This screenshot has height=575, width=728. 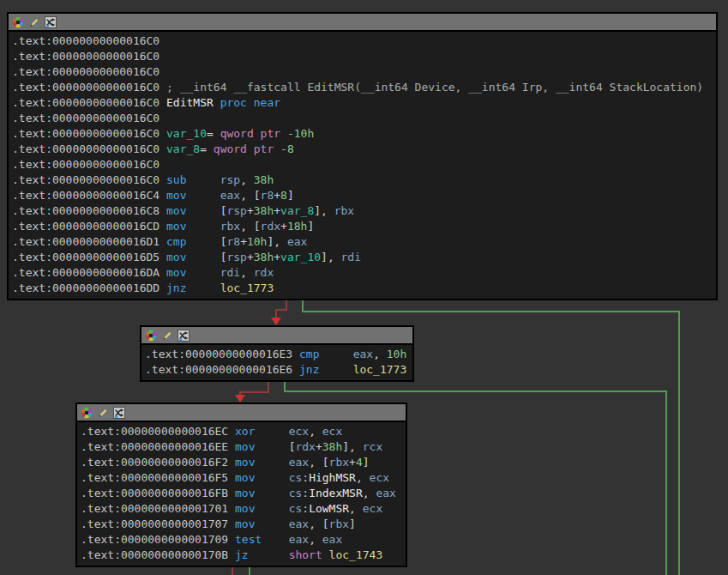 I want to click on asm-token: rdx, so click(x=271, y=227).